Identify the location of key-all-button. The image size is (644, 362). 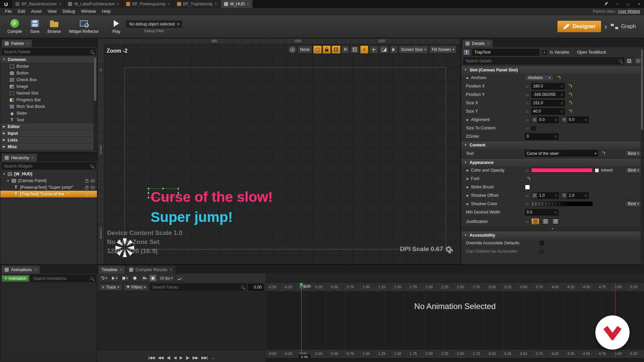
(144, 278).